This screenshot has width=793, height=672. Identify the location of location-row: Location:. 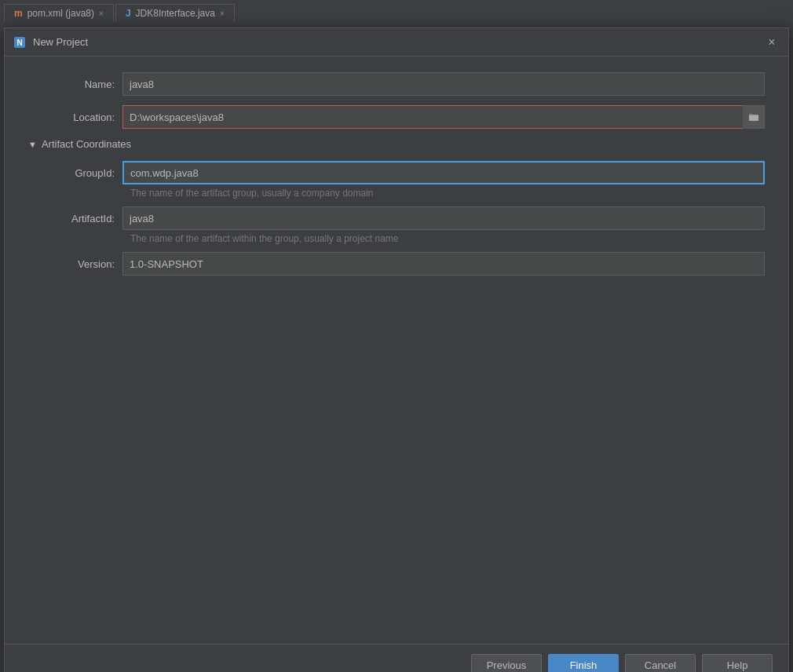
(396, 117).